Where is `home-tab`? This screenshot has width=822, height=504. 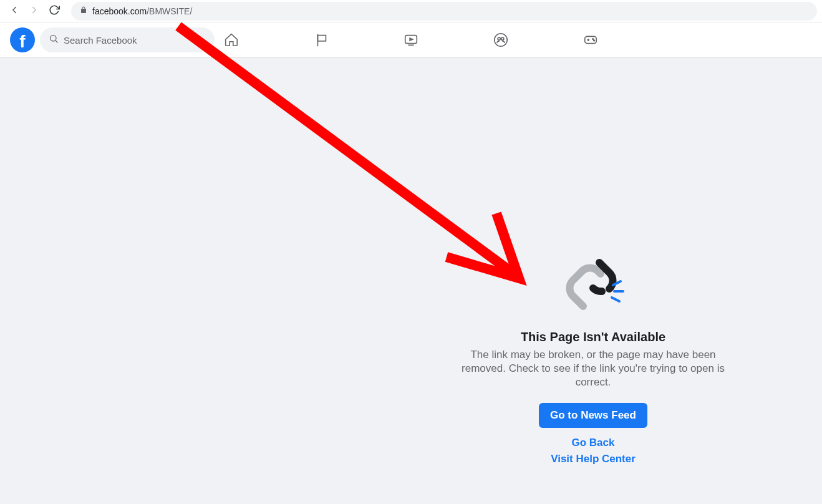
home-tab is located at coordinates (231, 40).